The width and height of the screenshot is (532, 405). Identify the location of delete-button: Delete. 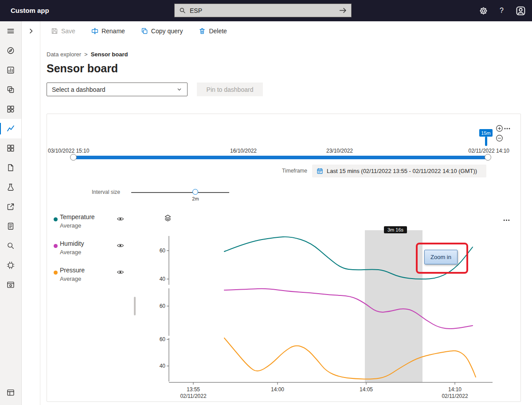
(213, 31).